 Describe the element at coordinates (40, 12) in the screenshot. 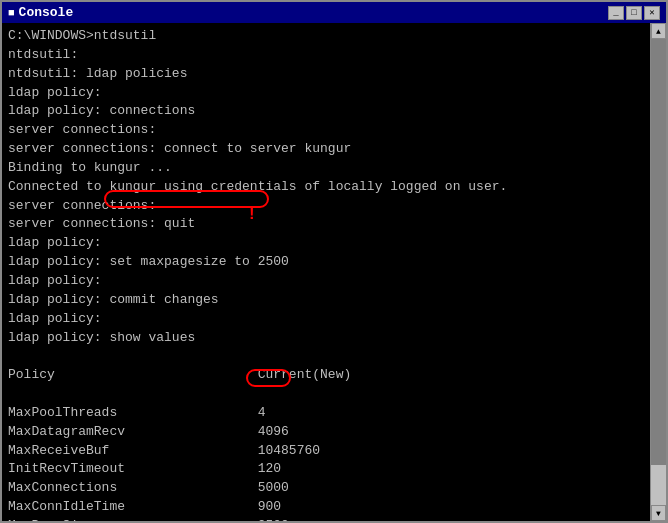

I see `title-bar-left: ■ Console` at that location.